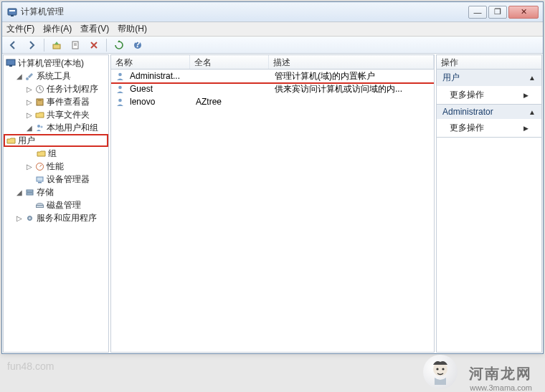 The width and height of the screenshot is (545, 392). What do you see at coordinates (39, 179) in the screenshot?
I see `device-icon` at bounding box center [39, 179].